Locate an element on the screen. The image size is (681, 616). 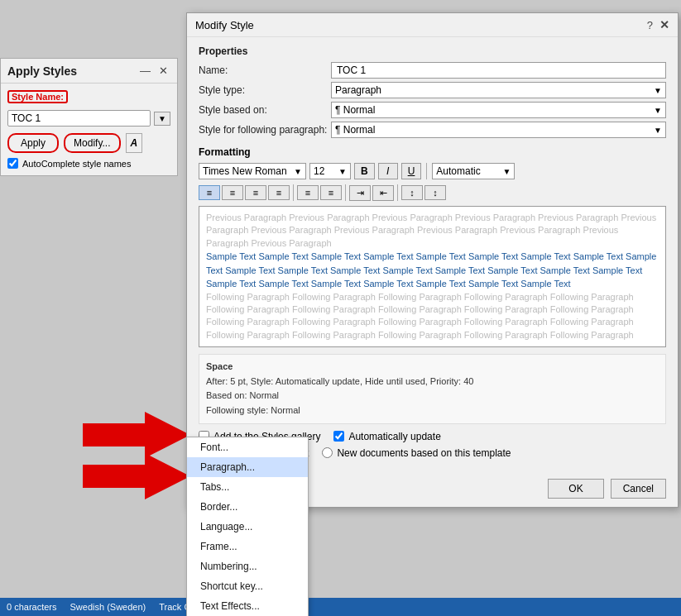
align-right2-button: ≡ is located at coordinates (331, 193).